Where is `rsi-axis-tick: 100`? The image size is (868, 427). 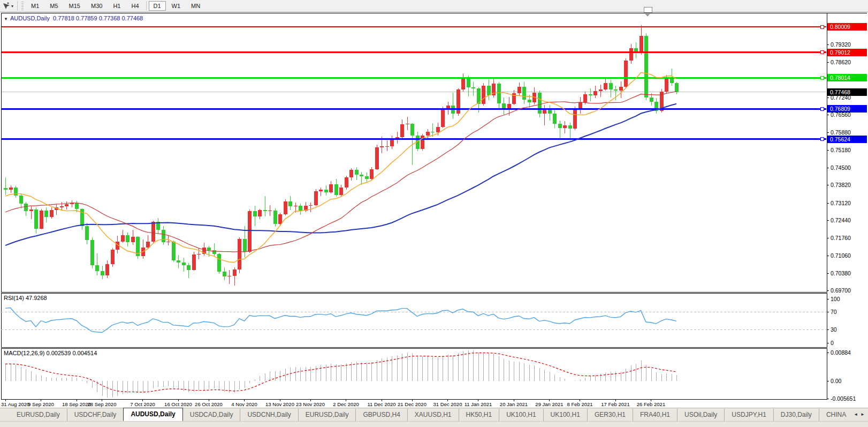
rsi-axis-tick: 100 is located at coordinates (835, 299).